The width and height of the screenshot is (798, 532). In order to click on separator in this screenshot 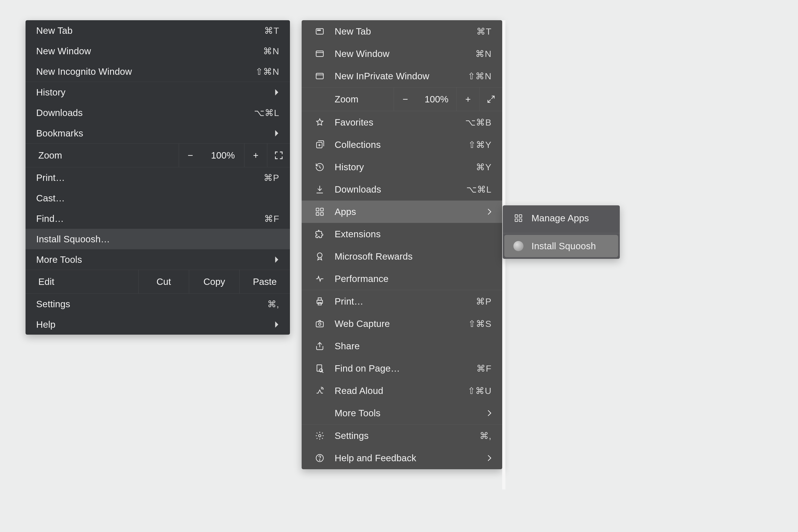, I will do `click(561, 233)`.